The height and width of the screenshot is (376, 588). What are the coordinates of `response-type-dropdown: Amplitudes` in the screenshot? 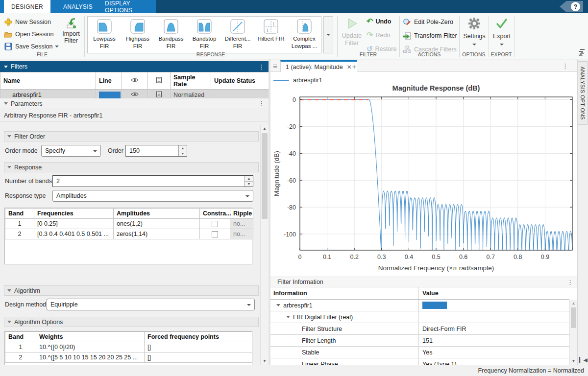 It's located at (153, 196).